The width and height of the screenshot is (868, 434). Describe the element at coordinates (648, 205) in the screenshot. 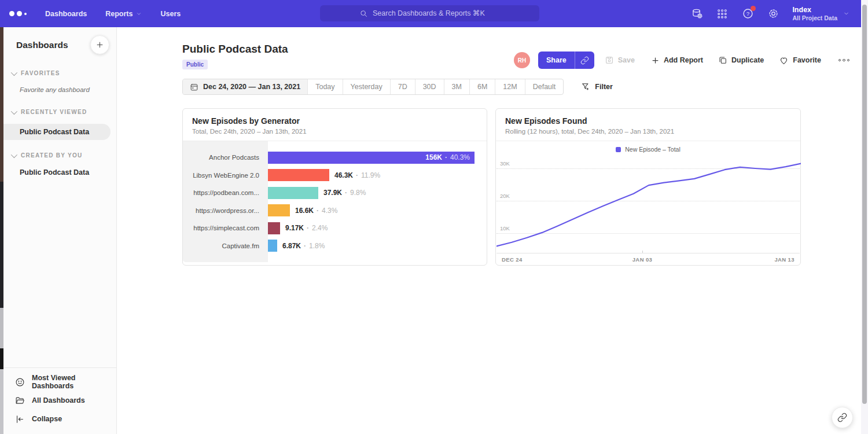

I see `line-chart: 30K 20K 10K` at that location.